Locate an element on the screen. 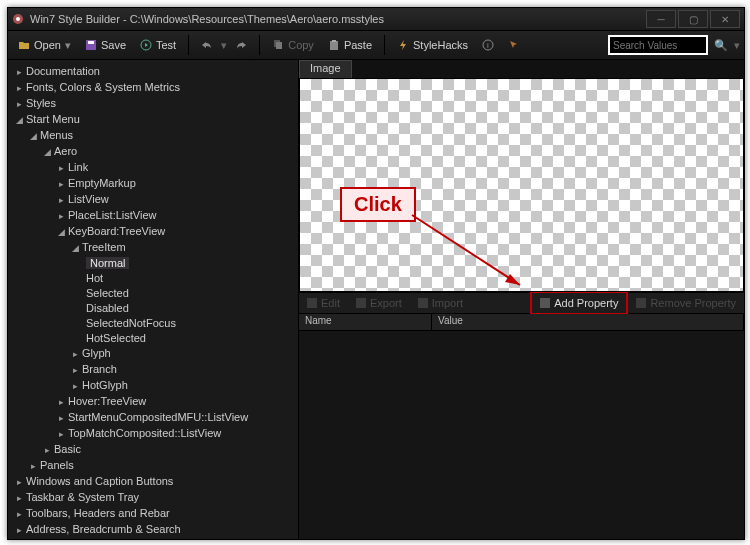  paste-button: Paste is located at coordinates (350, 45).